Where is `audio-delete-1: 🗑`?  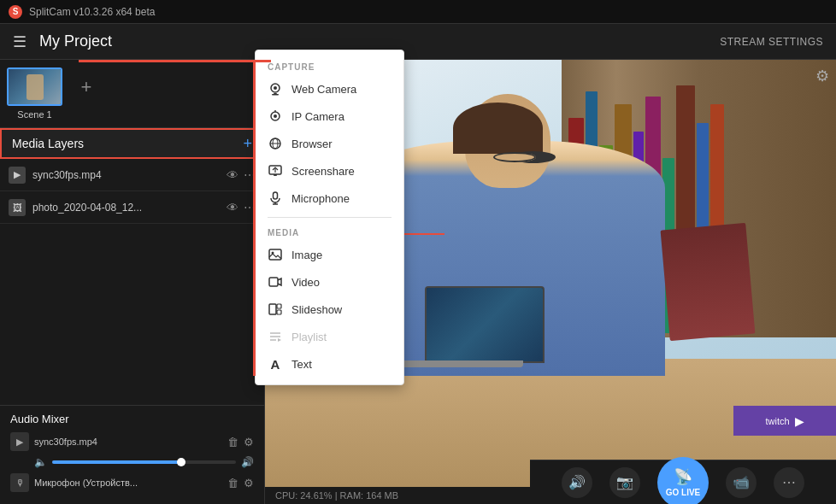 audio-delete-1: 🗑 is located at coordinates (233, 442).